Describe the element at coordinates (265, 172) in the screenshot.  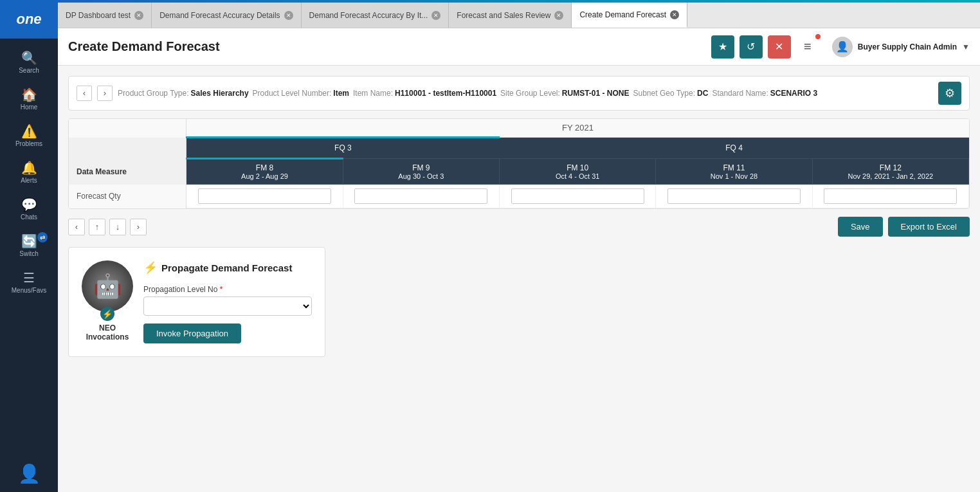
I see `fm8-header: FM 8 Aug 2 - Aug 29` at that location.